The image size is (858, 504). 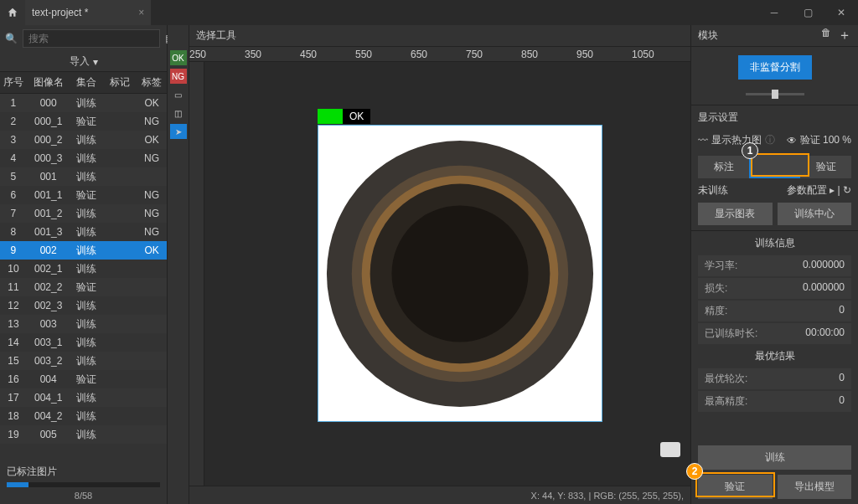 What do you see at coordinates (736, 214) in the screenshot?
I see `show-chart-button: 显示图表` at bounding box center [736, 214].